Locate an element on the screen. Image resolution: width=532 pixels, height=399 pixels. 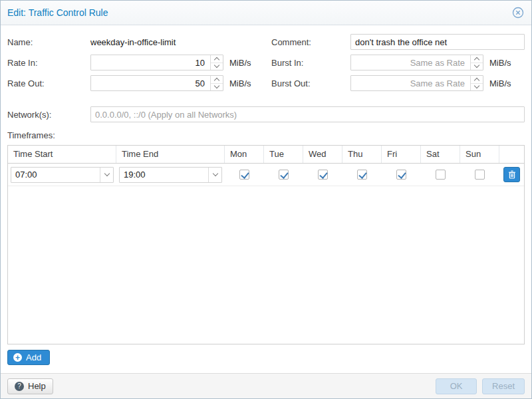
networks-field is located at coordinates (307, 114).